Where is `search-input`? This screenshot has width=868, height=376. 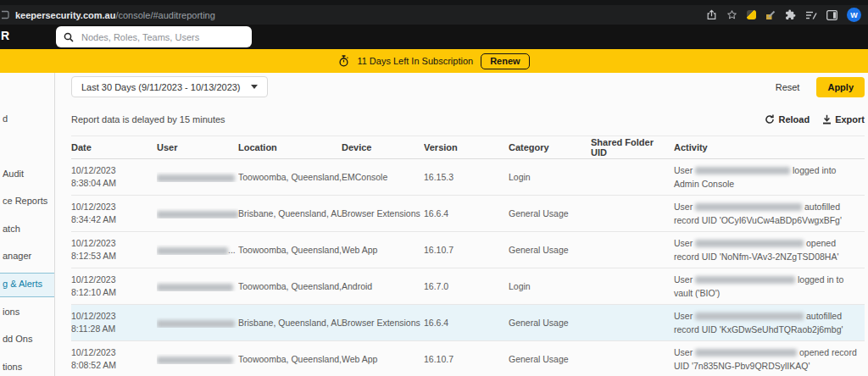
search-input is located at coordinates (162, 37).